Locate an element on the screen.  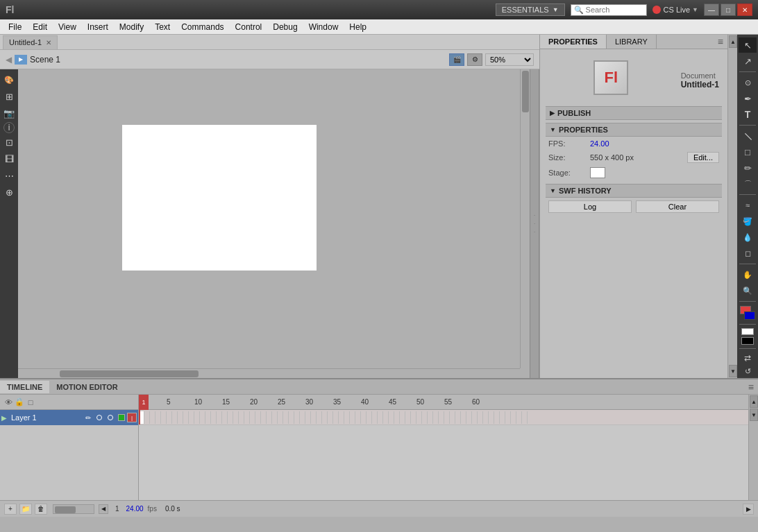
timeline-vscroll: ▲ ▼ is located at coordinates (753, 447).